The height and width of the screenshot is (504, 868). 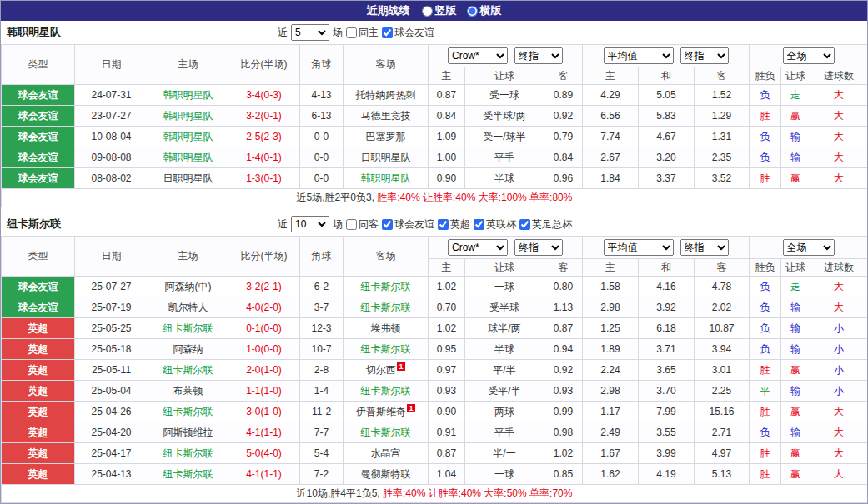 What do you see at coordinates (188, 287) in the screenshot?
I see `home-team: 阿森纳(中)` at bounding box center [188, 287].